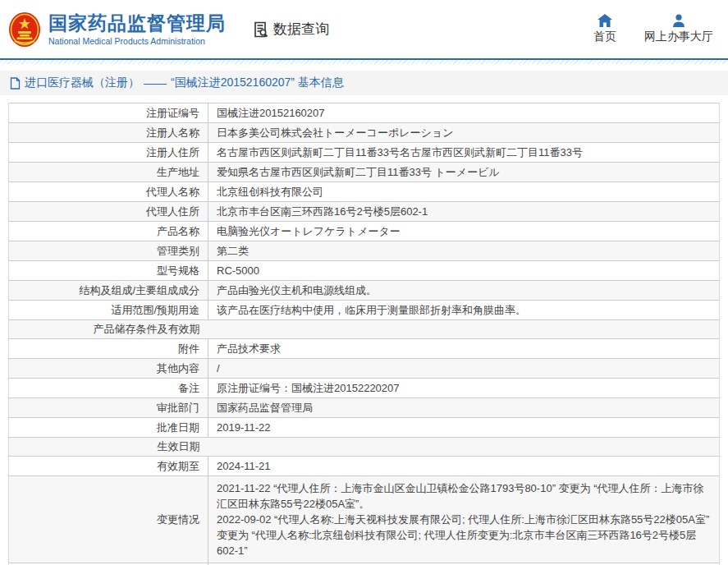 Image resolution: width=728 pixels, height=565 pixels. I want to click on row-value: 国械注进20152160207, so click(465, 113).